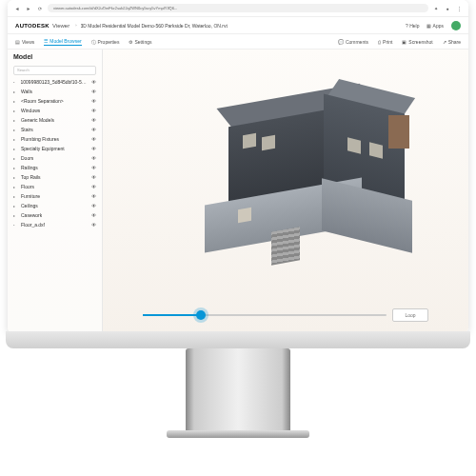 The width and height of the screenshot is (476, 476). What do you see at coordinates (55, 110) in the screenshot?
I see `tree-item: ▸Windows👁` at bounding box center [55, 110].